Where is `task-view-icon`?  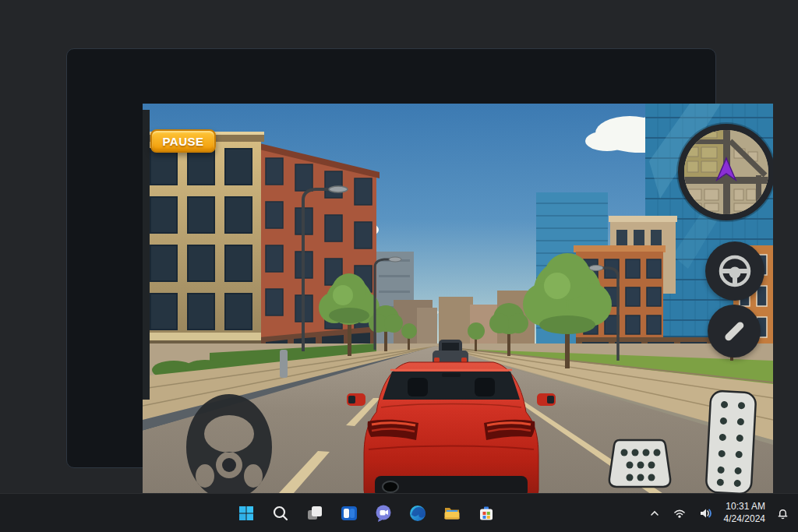 task-view-icon is located at coordinates (315, 513).